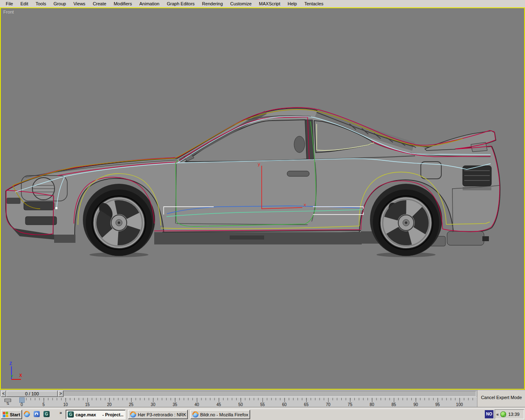 This screenshot has width=525, height=420. I want to click on ruler-label-45: 45, so click(219, 404).